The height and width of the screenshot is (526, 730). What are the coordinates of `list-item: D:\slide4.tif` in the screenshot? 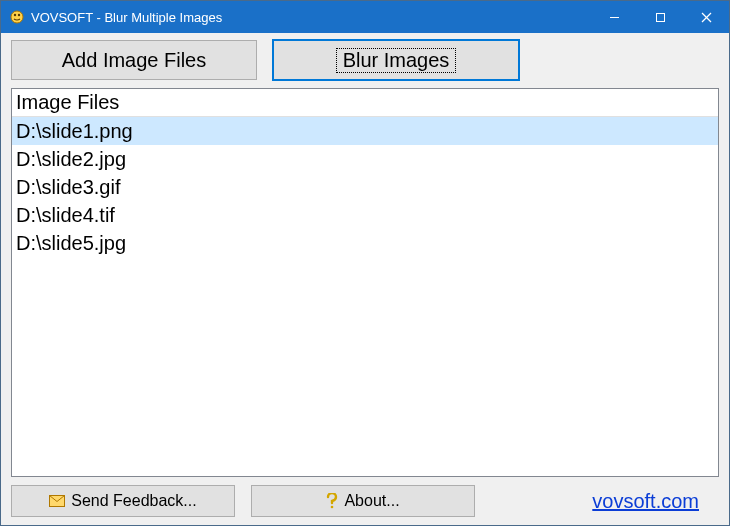 It's located at (365, 215).